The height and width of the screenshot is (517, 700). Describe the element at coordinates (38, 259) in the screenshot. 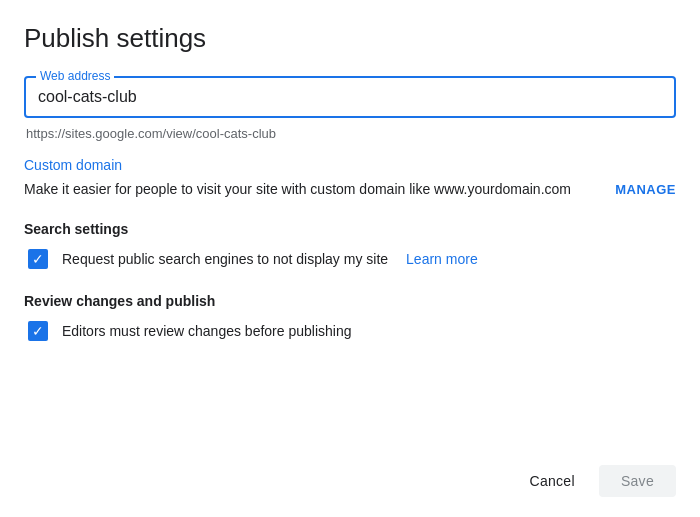

I see `search-engines-checkbox: ✓` at that location.